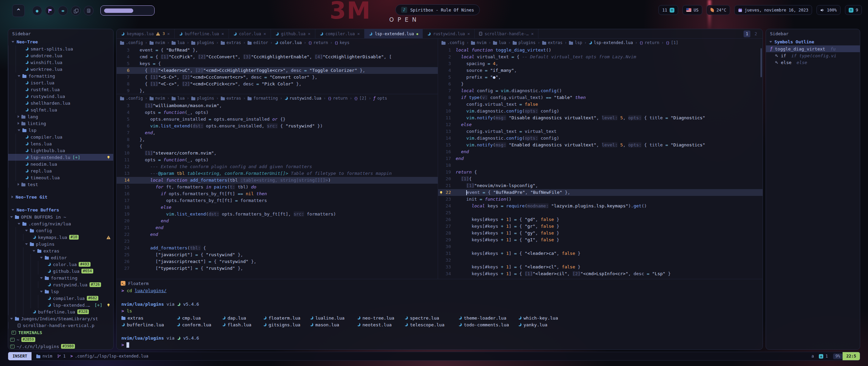 The width and height of the screenshot is (868, 366). I want to click on code-line: 17 opts.formatters_by_ft[ft] = formatter…, so click(277, 201).